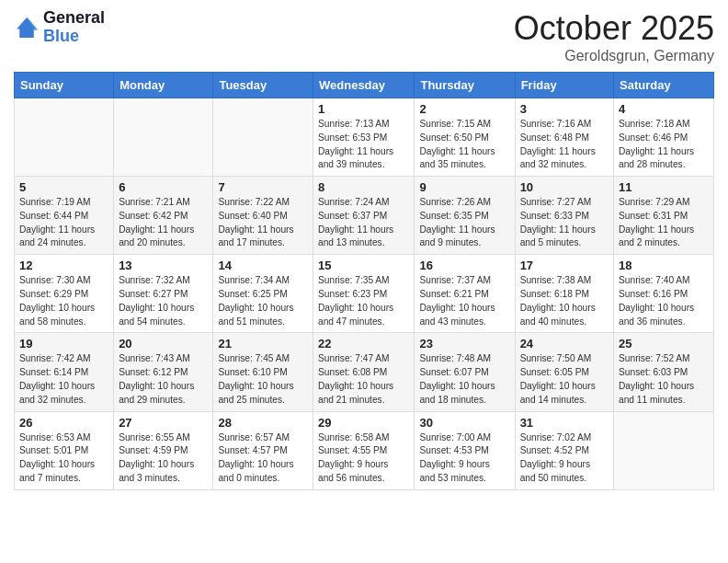 This screenshot has height=563, width=728. I want to click on day-info: Sunrise: 7:35 AM Sunset: 6:23 PM Dayligh…, so click(364, 302).